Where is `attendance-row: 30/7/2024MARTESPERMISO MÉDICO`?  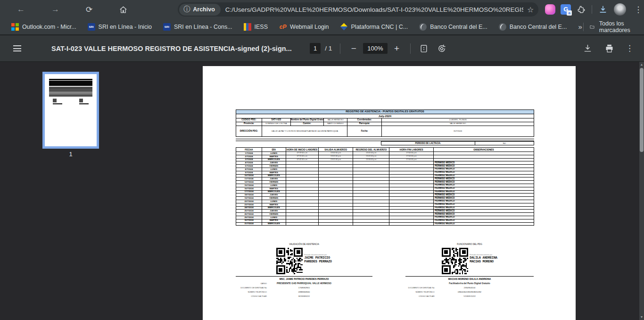
attendance-row: 30/7/2024MARTESPERMISO MÉDICO is located at coordinates (385, 221).